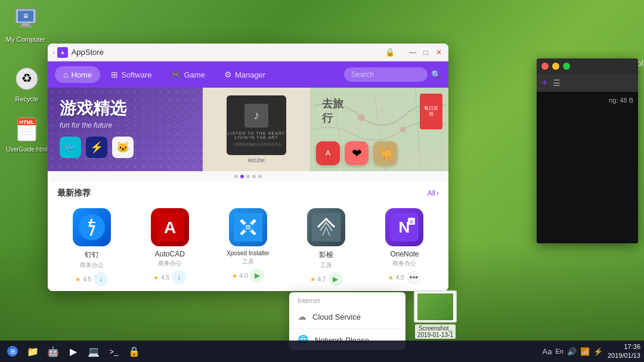  What do you see at coordinates (587, 83) in the screenshot?
I see `second-toolbar: + ☰` at bounding box center [587, 83].